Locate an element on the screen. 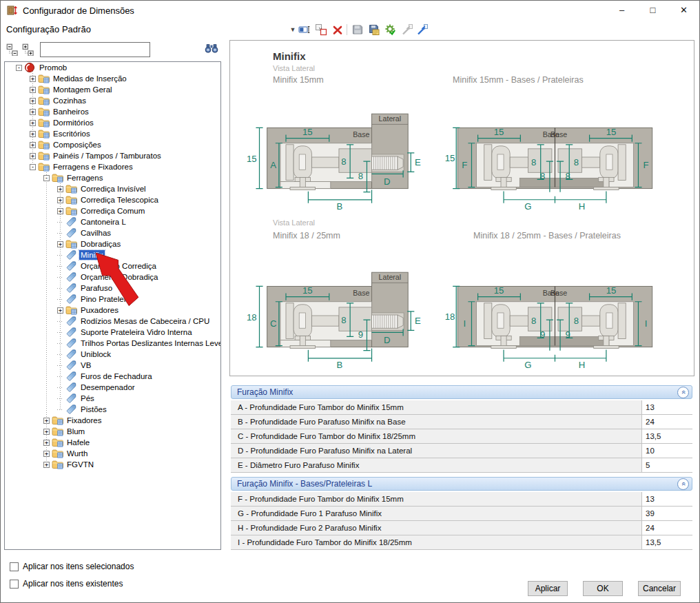 This screenshot has width=700, height=603. tree-item: +Corrediça Telescopica is located at coordinates (113, 200).